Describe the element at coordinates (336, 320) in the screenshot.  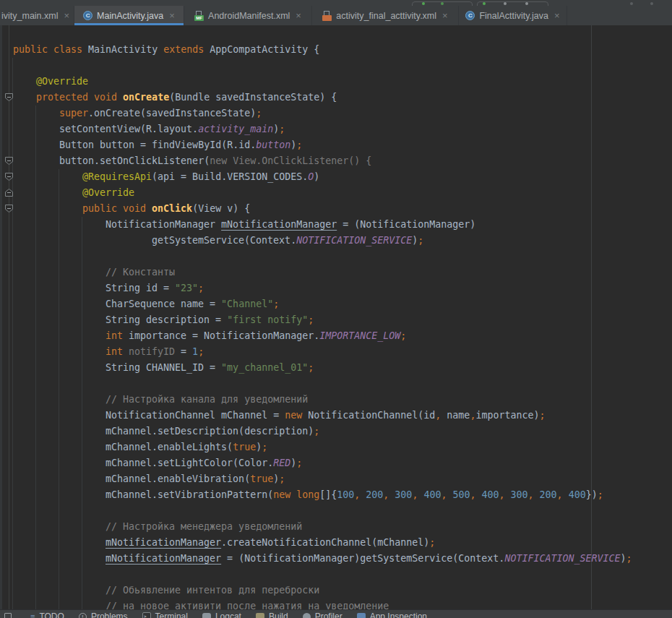
I see `code-line: String description = "first notify";` at that location.